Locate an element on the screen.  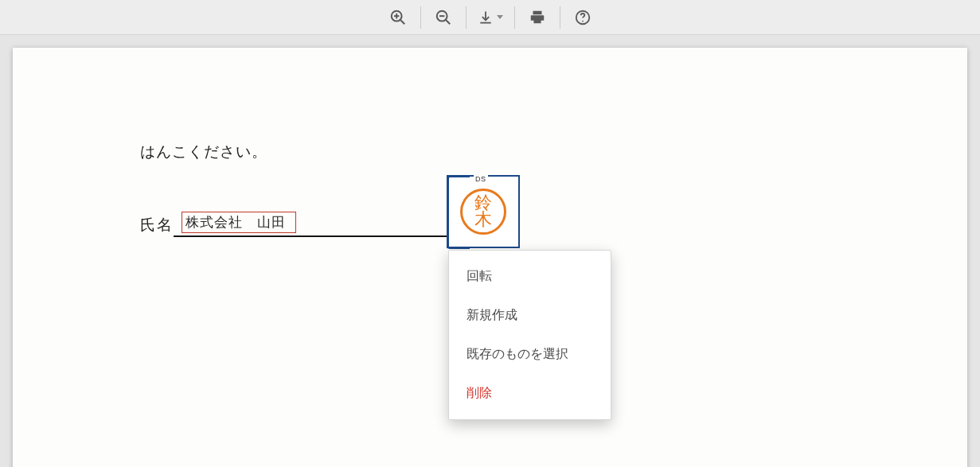
pdf-toolbar is located at coordinates (490, 18).